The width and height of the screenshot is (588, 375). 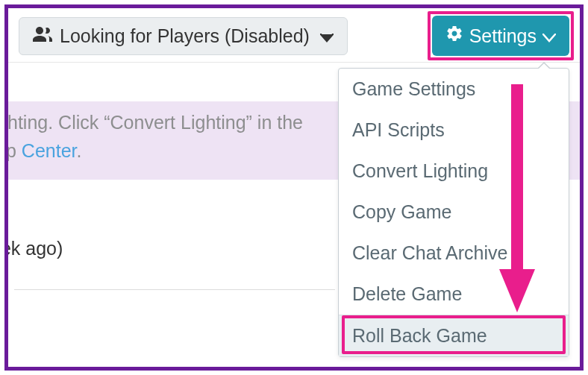 What do you see at coordinates (454, 89) in the screenshot?
I see `menu-item-game-settings: Game Settings` at bounding box center [454, 89].